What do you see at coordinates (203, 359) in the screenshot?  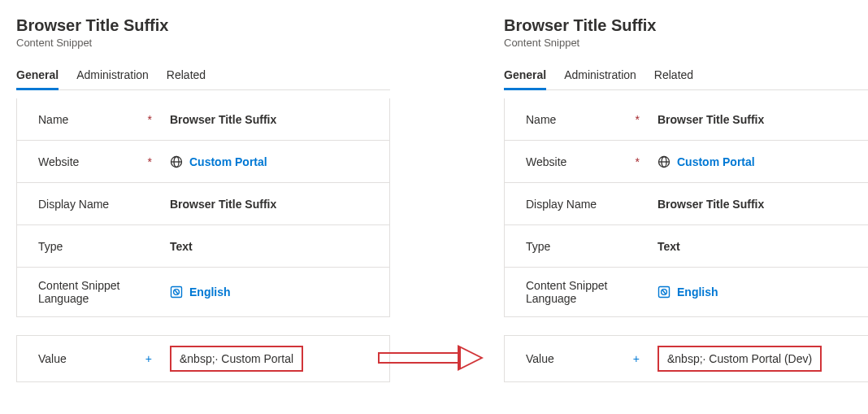 I see `field-value-row: Value + &nbsp;· Custom Portal` at bounding box center [203, 359].